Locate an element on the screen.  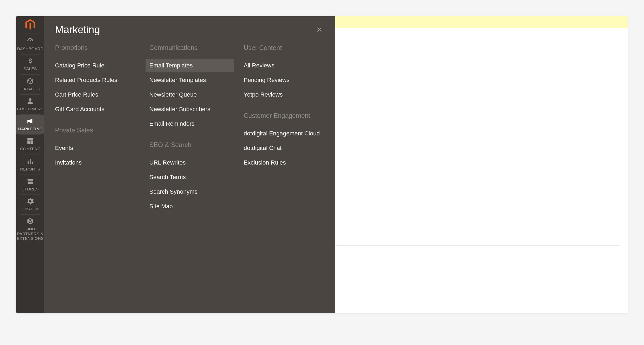
flyout-link: URL Rewrites is located at coordinates (190, 163).